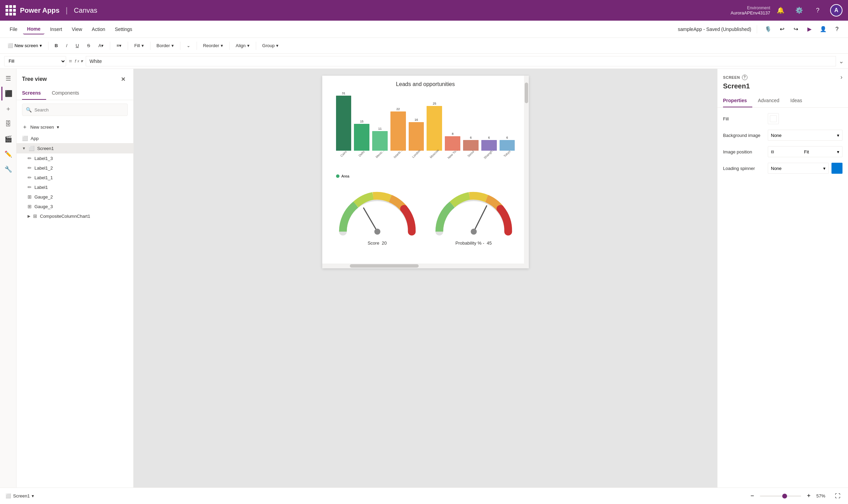 The height and width of the screenshot is (504, 848). I want to click on tab-properties: Properties, so click(737, 101).